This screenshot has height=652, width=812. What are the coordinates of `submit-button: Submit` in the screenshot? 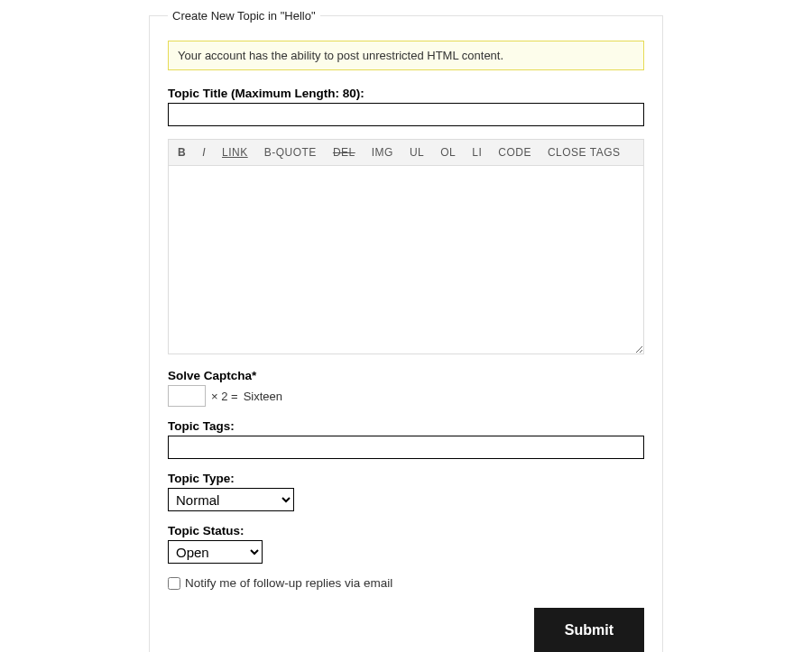 It's located at (589, 629).